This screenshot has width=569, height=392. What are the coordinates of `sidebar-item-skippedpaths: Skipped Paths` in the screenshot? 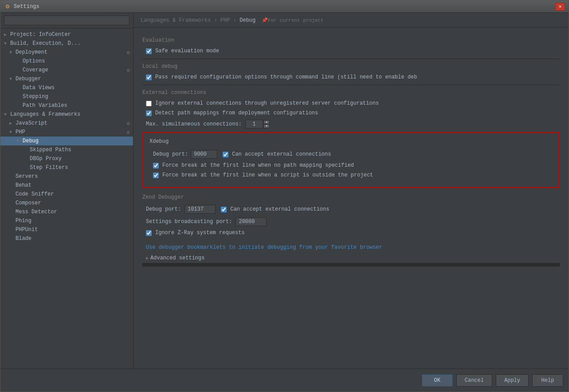 It's located at (67, 150).